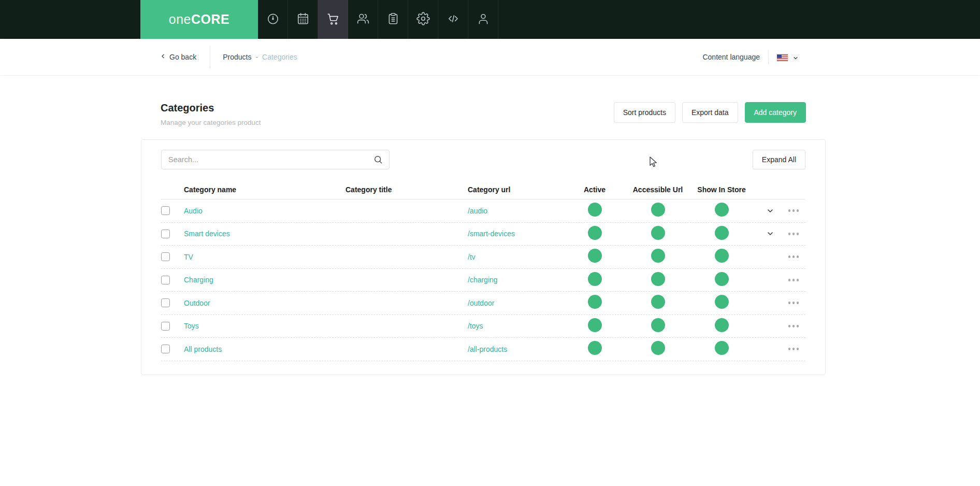  What do you see at coordinates (519, 349) in the screenshot?
I see `category-url-link: /all-products` at bounding box center [519, 349].